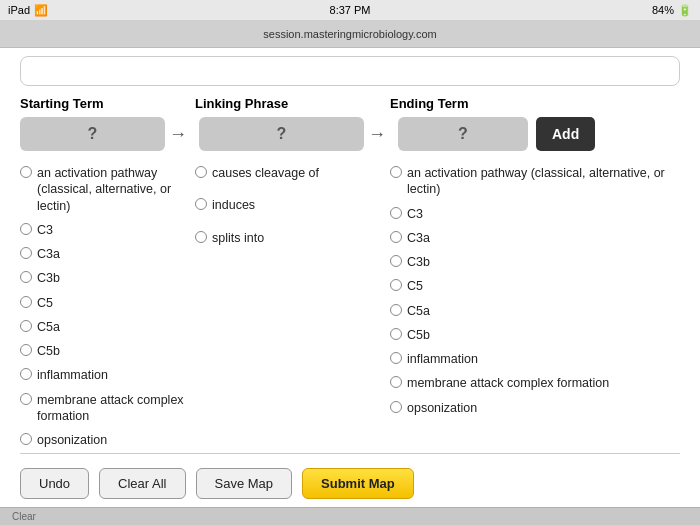 This screenshot has height=525, width=700. Describe the element at coordinates (535, 182) in the screenshot. I see `end-term-0: an activation pathway (classical, altern…` at that location.